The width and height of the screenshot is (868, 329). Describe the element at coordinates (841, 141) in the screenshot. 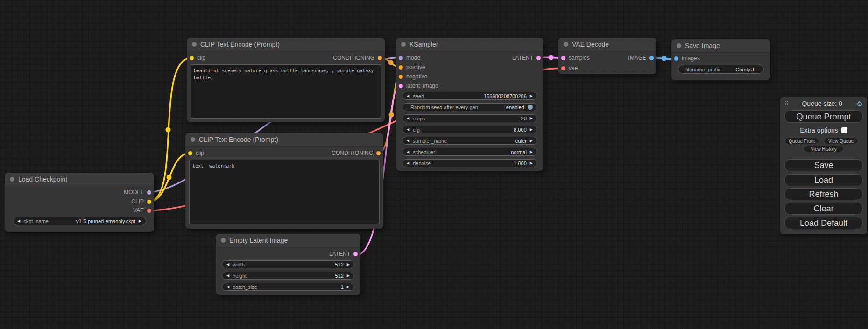

I see `view-queue-button: View Queue` at that location.